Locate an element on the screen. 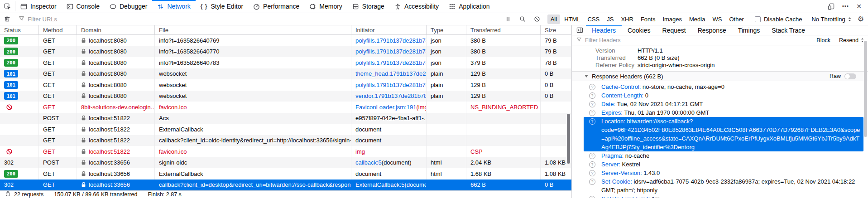  search-input is located at coordinates (263, 19).